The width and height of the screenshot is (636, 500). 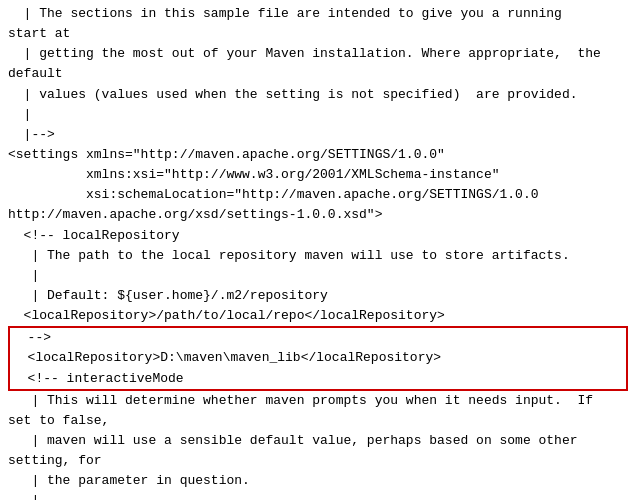 I want to click on code-line: <localRepository>D:\maven\maven_lib</loc…, so click(x=318, y=358).